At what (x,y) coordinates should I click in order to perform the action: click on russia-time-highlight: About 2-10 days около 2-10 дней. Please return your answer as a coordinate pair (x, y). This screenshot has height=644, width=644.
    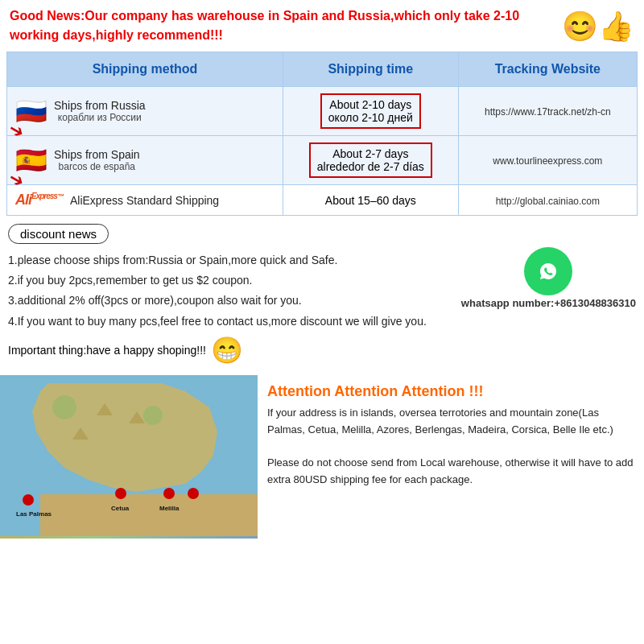
    Looking at the image, I should click on (370, 111).